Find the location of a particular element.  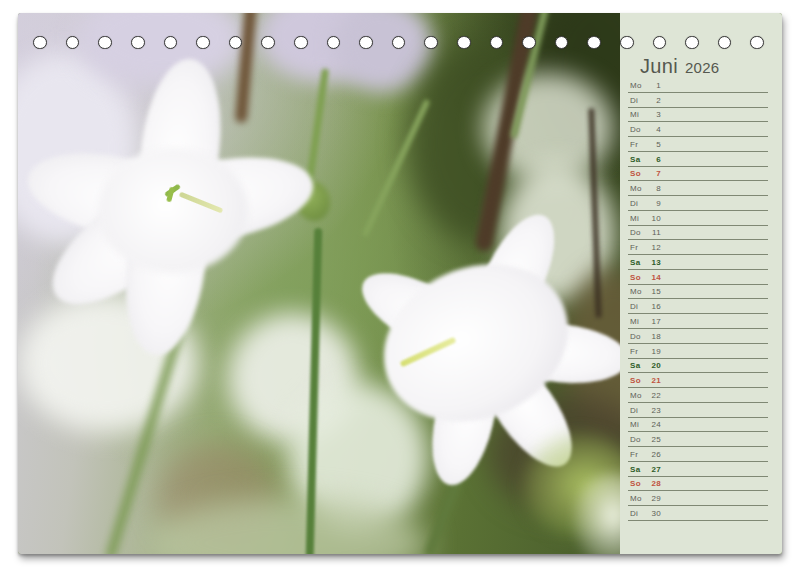

day-row: Do11 is located at coordinates (698, 234).